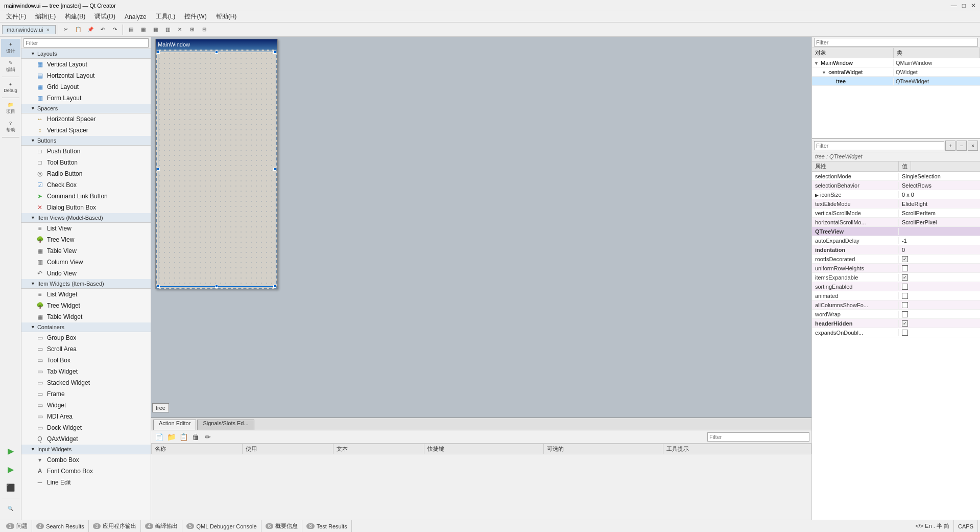 The width and height of the screenshot is (980, 532). I want to click on section-buttons: ▼ Buttons, so click(86, 141).